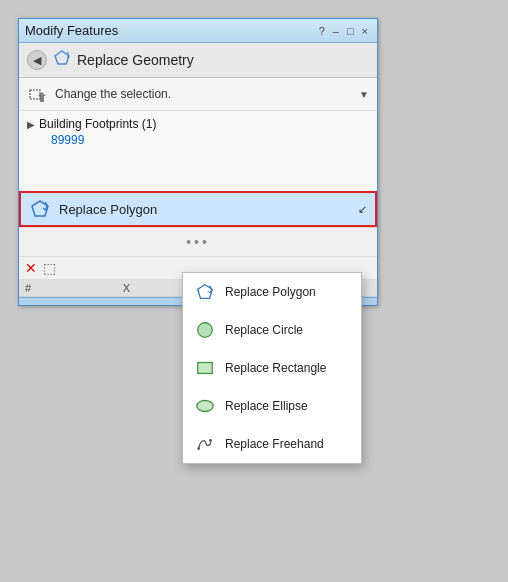 Image resolution: width=508 pixels, height=582 pixels. I want to click on dots-text: •••, so click(198, 242).